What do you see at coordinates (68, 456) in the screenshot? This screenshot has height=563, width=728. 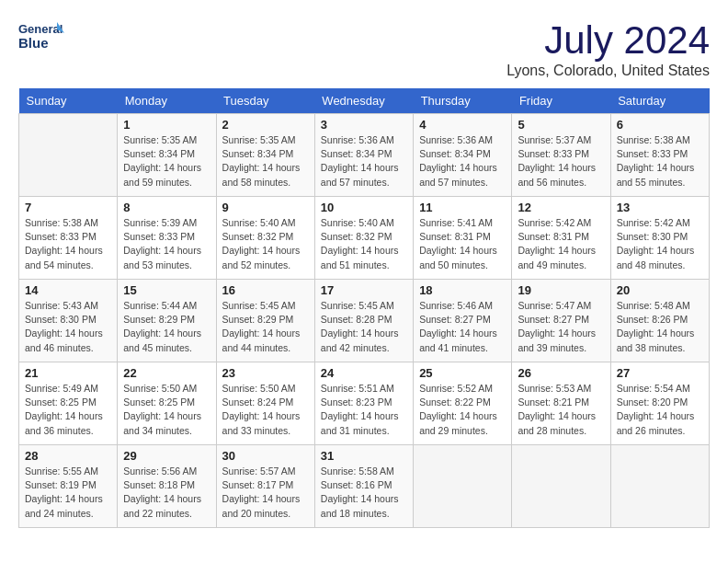 I see `day-number: 28` at bounding box center [68, 456].